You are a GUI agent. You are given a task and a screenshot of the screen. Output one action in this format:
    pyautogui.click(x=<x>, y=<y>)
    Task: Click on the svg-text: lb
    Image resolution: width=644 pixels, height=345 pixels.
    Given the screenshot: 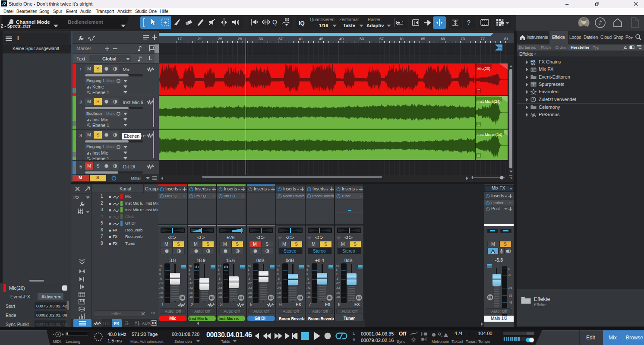 What is the action you would take?
    pyautogui.click(x=287, y=19)
    